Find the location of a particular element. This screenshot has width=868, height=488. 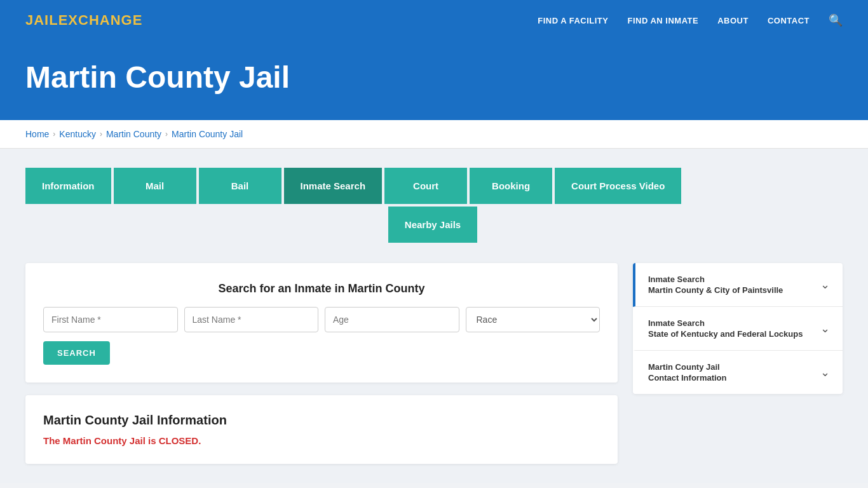

sidebar-item-contact-title: Martin County Jail is located at coordinates (688, 367).